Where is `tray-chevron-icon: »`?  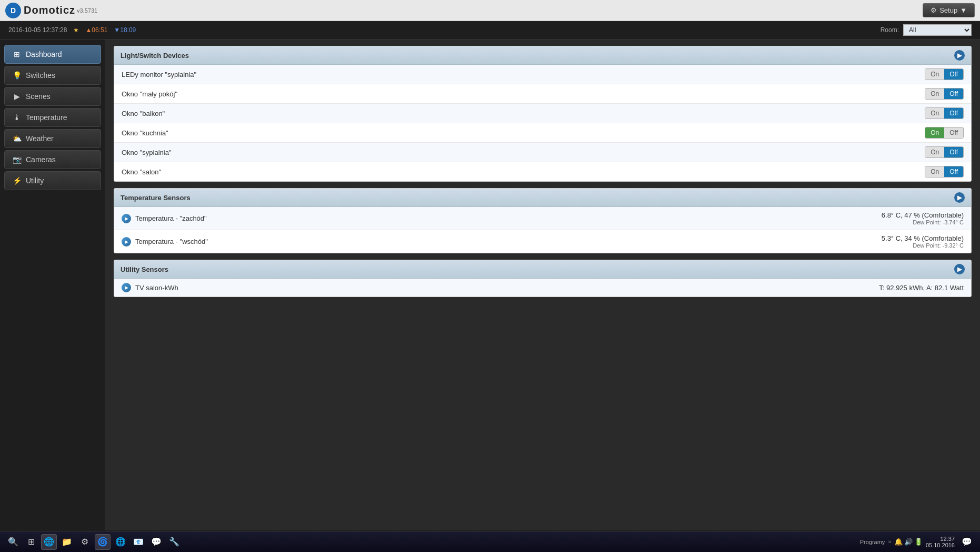 tray-chevron-icon: » is located at coordinates (889, 541).